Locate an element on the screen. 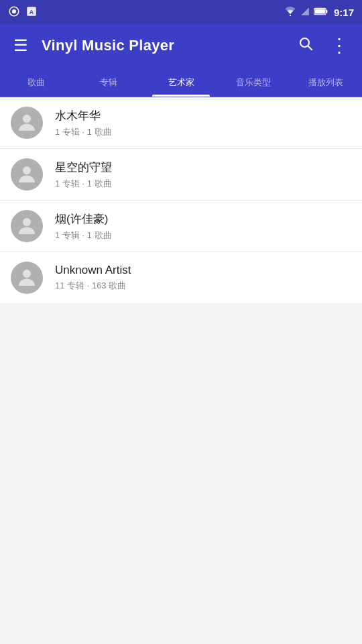  artist-name: 烟(许佳豪) is located at coordinates (203, 219).